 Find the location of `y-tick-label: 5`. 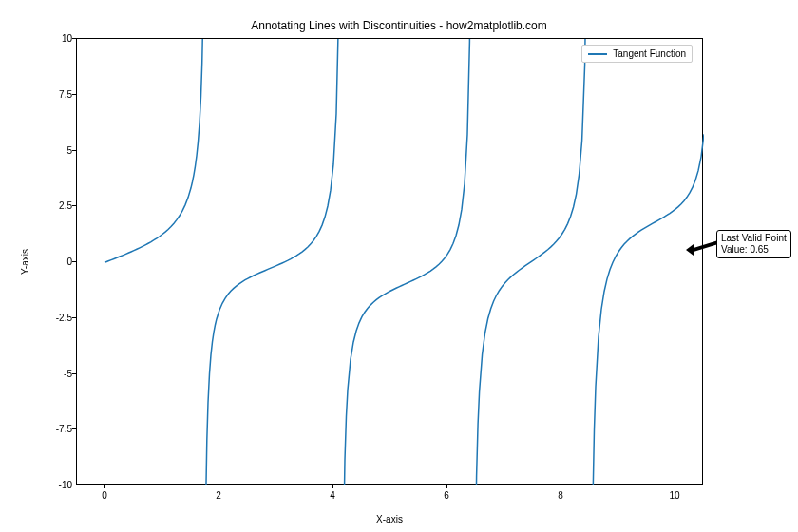

y-tick-label: 5 is located at coordinates (57, 150).